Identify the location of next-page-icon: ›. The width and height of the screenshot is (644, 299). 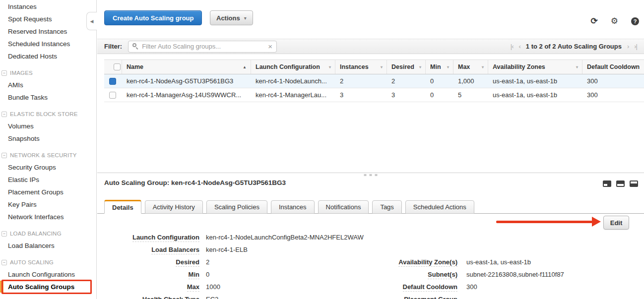
(628, 47).